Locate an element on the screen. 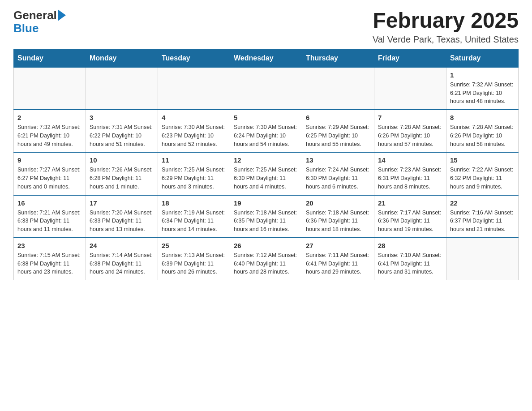 This screenshot has height=411, width=532. day-number: 11 is located at coordinates (194, 160).